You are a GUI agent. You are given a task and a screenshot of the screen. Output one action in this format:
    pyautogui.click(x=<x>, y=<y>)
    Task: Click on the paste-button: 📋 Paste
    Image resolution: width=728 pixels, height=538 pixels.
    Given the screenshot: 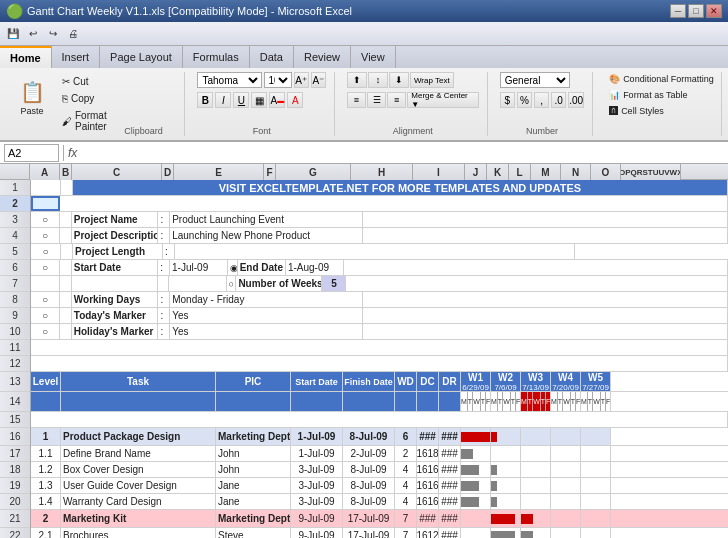 What is the action you would take?
    pyautogui.click(x=32, y=98)
    